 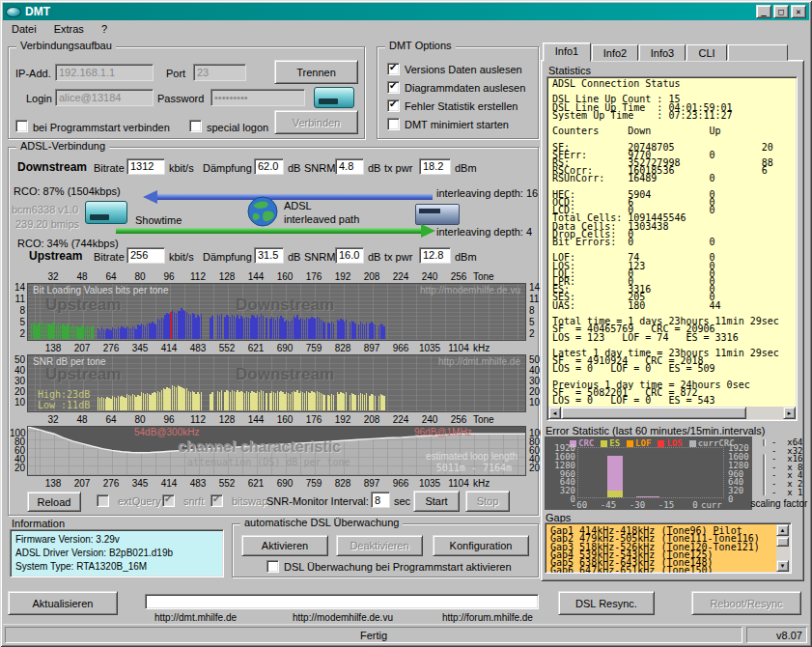 I want to click on port-input, so click(x=220, y=72).